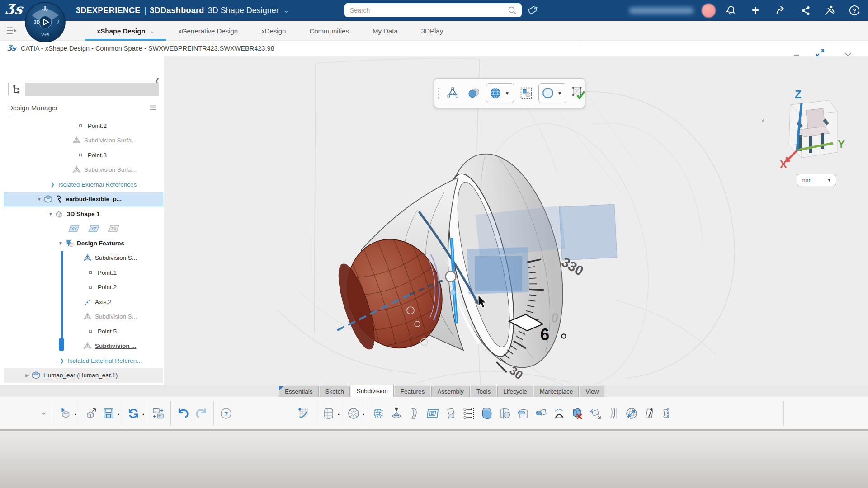 Image resolution: width=868 pixels, height=488 pixels. What do you see at coordinates (158, 413) in the screenshot?
I see `transfer-button` at bounding box center [158, 413].